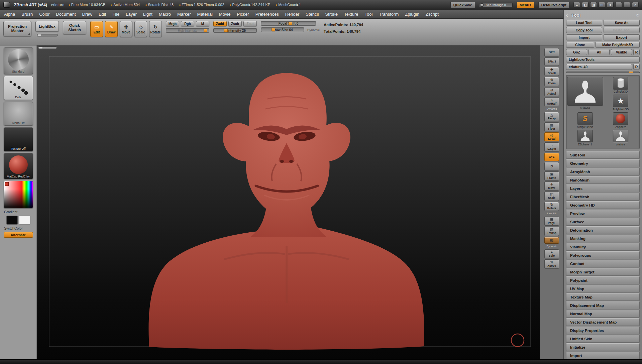 The height and width of the screenshot is (364, 642). Describe the element at coordinates (18, 61) in the screenshot. I see `brush-selector: Standard` at that location.